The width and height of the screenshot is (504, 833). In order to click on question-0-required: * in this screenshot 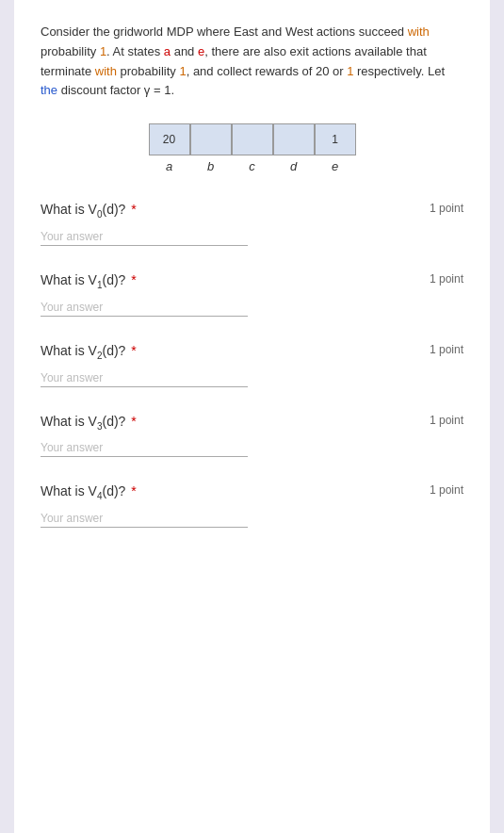, I will do `click(134, 209)`.